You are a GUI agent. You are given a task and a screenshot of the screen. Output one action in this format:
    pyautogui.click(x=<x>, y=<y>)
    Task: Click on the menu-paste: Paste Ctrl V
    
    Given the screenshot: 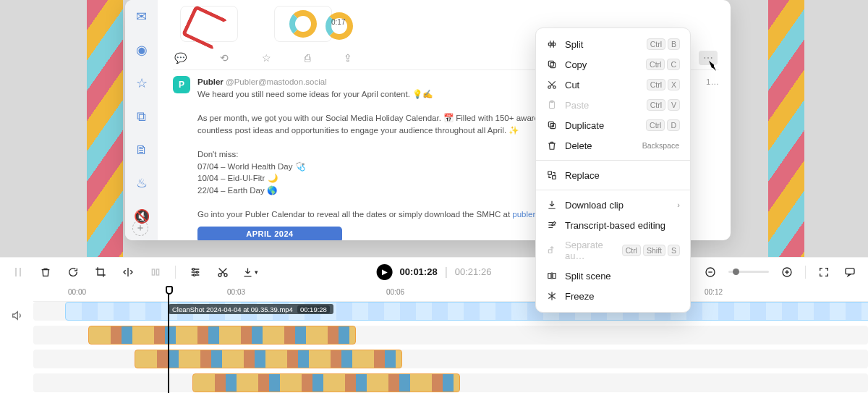 What is the action you would take?
    pyautogui.click(x=613, y=105)
    